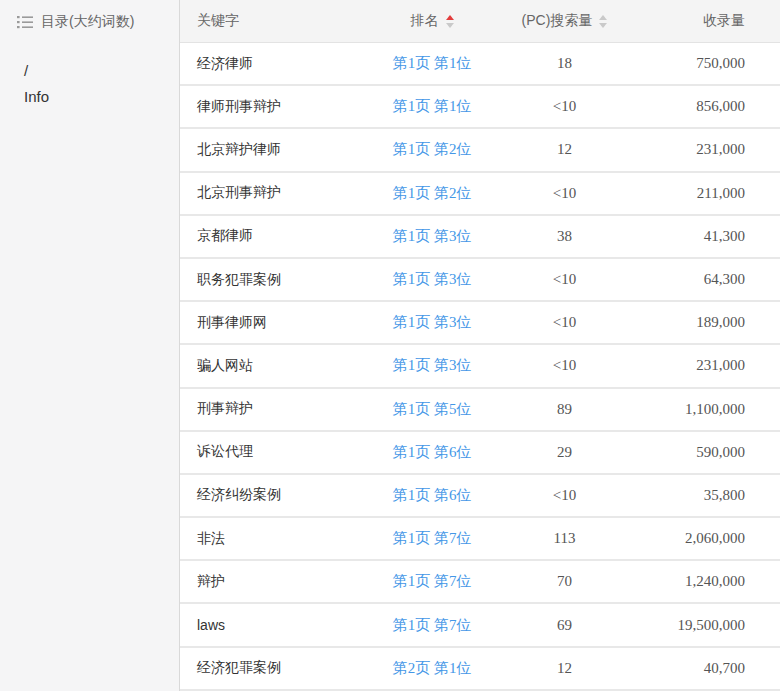 This screenshot has width=780, height=691. I want to click on list-icon, so click(25, 22).